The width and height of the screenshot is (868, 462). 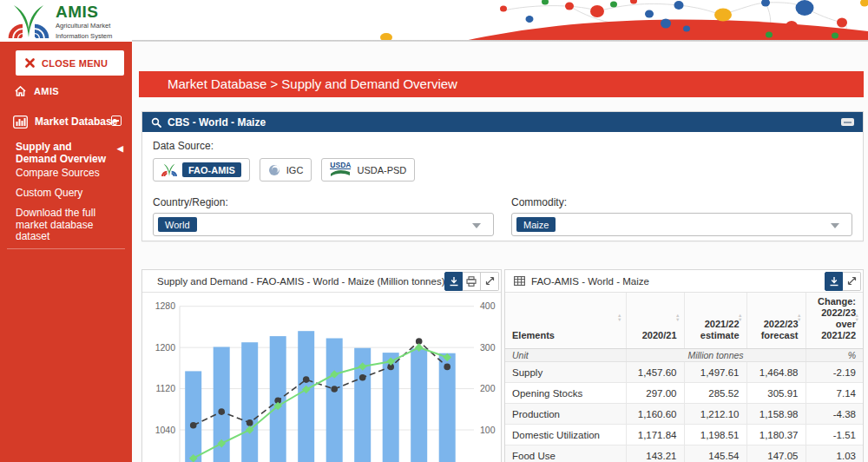 I want to click on commodity-select: Maize, so click(x=682, y=224).